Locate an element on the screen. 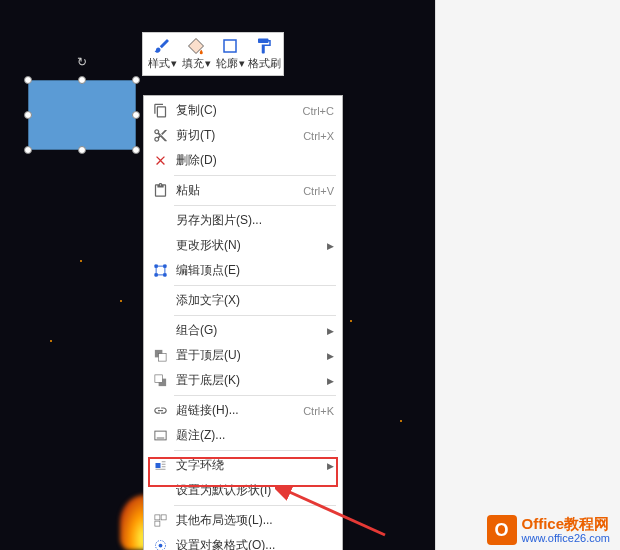 This screenshot has width=620, height=550. fill-label: 填充 is located at coordinates (193, 63).